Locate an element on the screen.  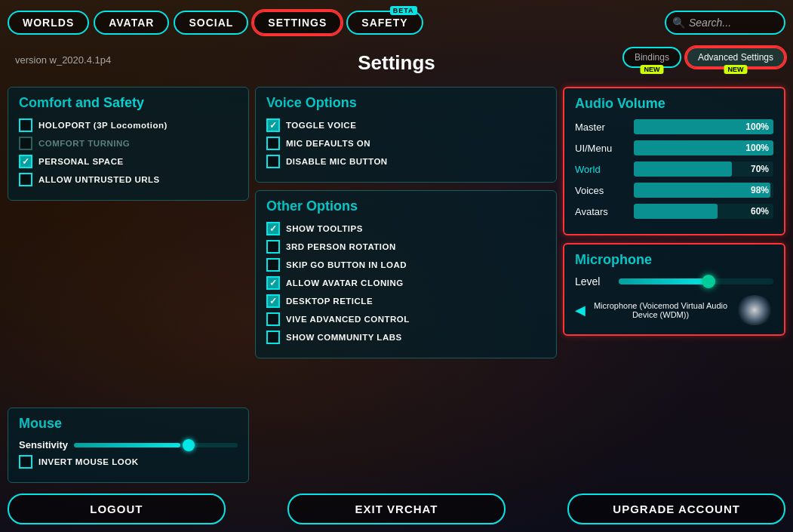
check-disable-mic: DISABLE MIC BUTTON is located at coordinates (406, 161).